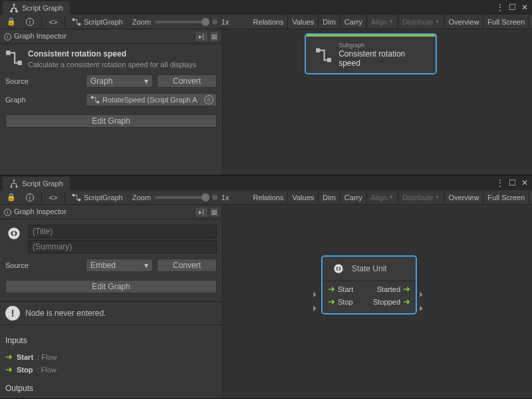 The height and width of the screenshot is (399, 532). I want to click on toolbar-right-group: RelationsValuesDimCarryAlign ▼Distribute…, so click(390, 21).